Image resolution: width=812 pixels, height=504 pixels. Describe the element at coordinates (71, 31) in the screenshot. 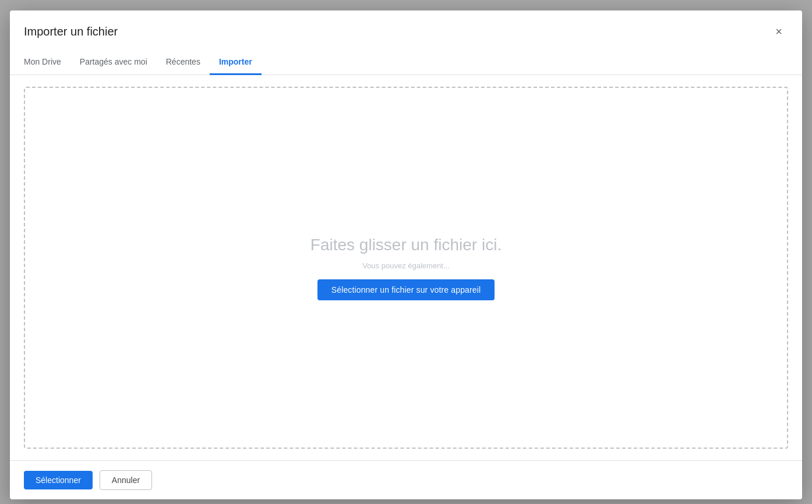

I see `dialog-title: Importer un fichier` at that location.